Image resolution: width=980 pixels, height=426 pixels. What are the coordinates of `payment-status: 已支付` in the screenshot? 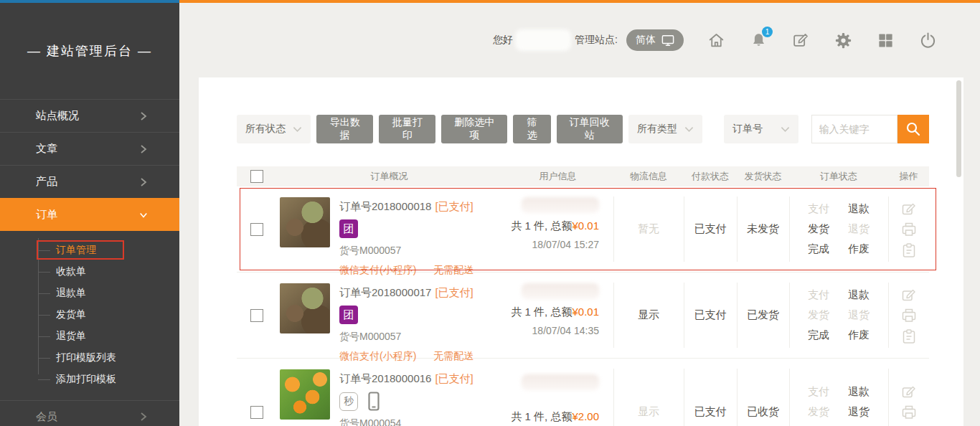 It's located at (710, 316).